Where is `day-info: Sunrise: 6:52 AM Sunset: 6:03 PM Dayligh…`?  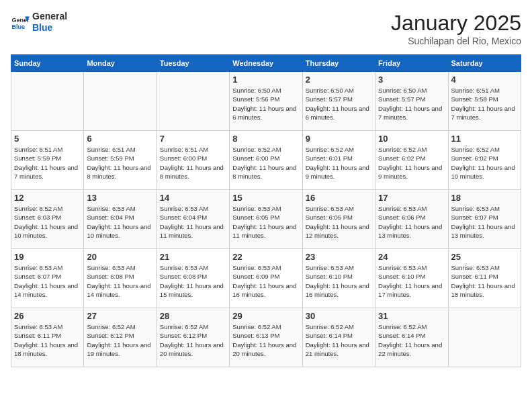 day-info: Sunrise: 6:52 AM Sunset: 6:03 PM Dayligh… is located at coordinates (47, 222).